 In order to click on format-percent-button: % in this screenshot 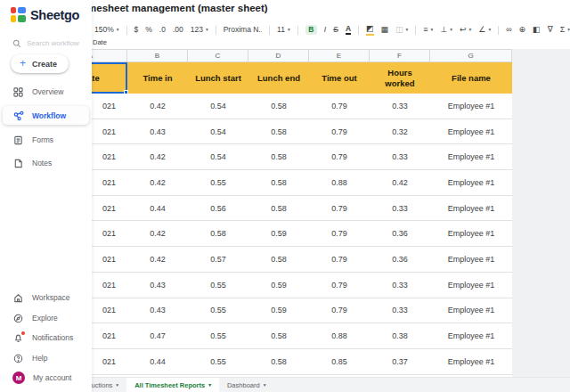, I will do `click(149, 30)`.